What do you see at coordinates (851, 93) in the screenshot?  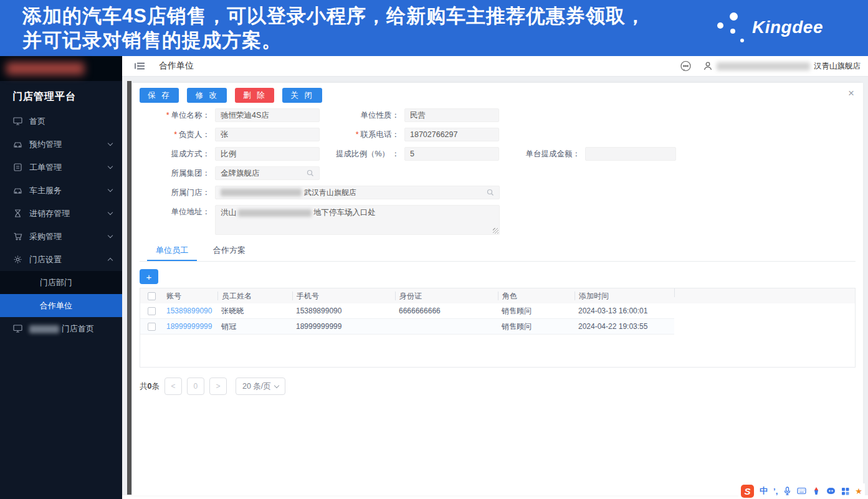 I see `close-icon: ×` at bounding box center [851, 93].